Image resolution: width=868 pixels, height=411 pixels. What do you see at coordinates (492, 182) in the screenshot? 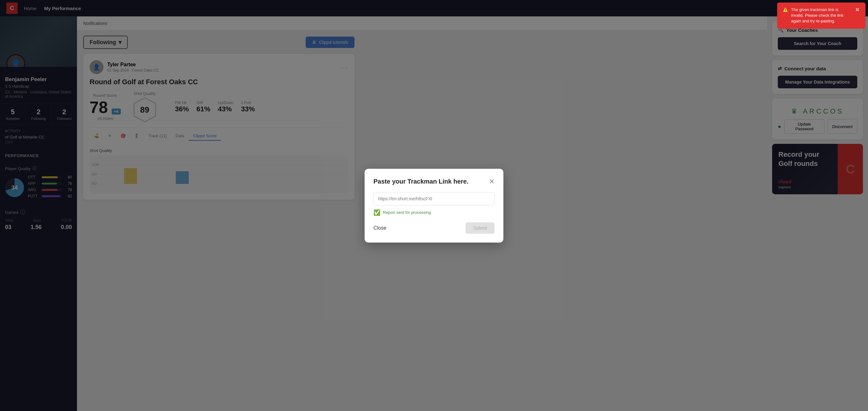
I see `modal-close-x-button: ✕` at bounding box center [492, 182].